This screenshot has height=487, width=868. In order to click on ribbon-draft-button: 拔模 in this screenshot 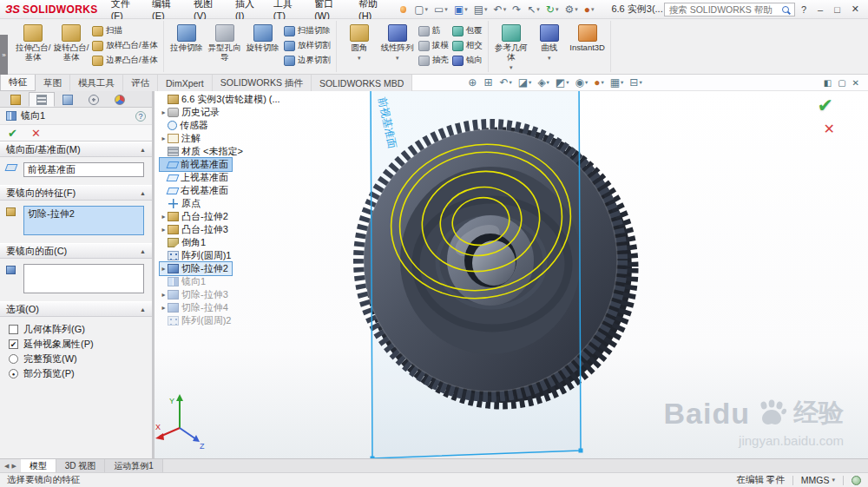, I will do `click(434, 45)`.